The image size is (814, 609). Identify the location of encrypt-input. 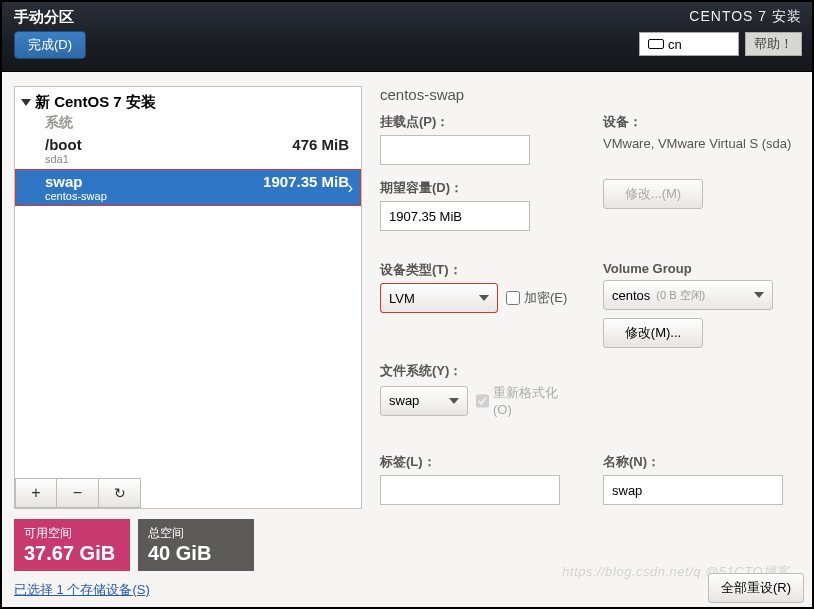
(513, 298).